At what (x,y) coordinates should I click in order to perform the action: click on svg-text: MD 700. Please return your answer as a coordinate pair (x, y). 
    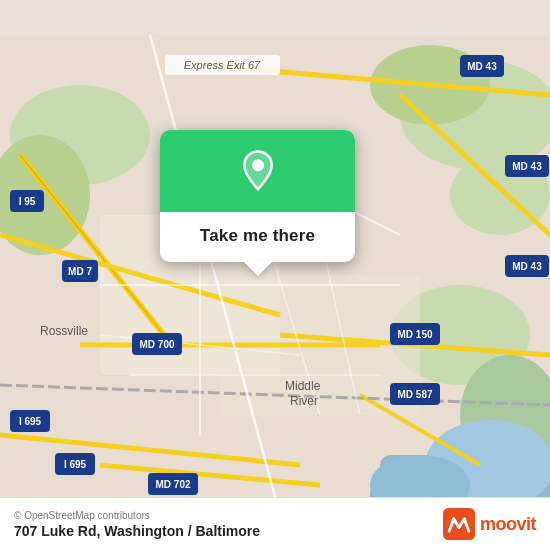
    Looking at the image, I should click on (156, 344).